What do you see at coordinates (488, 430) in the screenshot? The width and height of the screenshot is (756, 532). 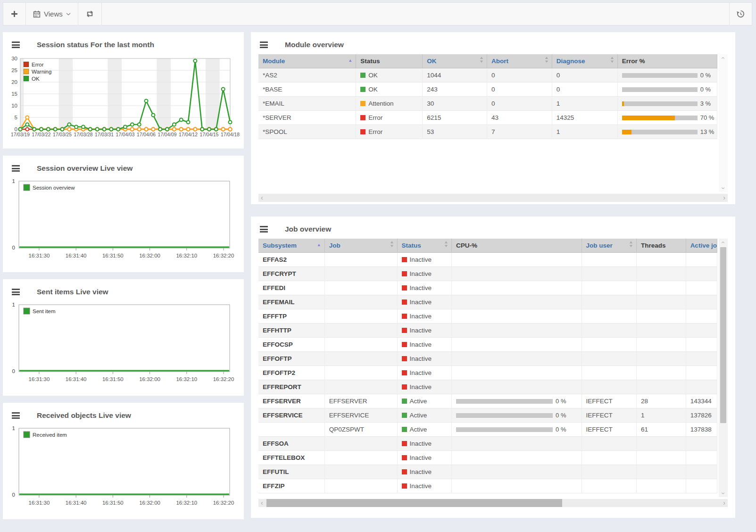 I see `table-row: QP0ZSPWTActive0 %IEFFECT61137838` at bounding box center [488, 430].